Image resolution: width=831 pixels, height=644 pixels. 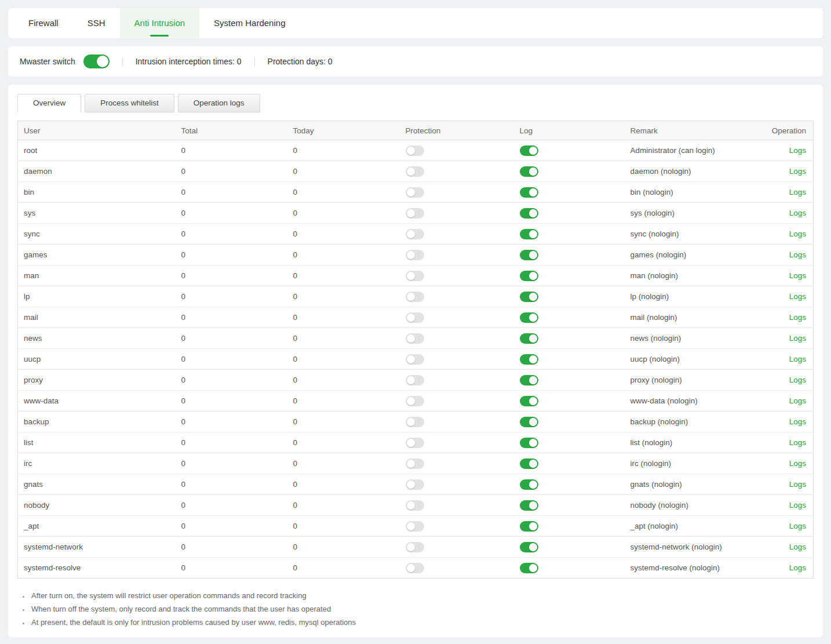 I want to click on user-cell: bin, so click(x=97, y=192).